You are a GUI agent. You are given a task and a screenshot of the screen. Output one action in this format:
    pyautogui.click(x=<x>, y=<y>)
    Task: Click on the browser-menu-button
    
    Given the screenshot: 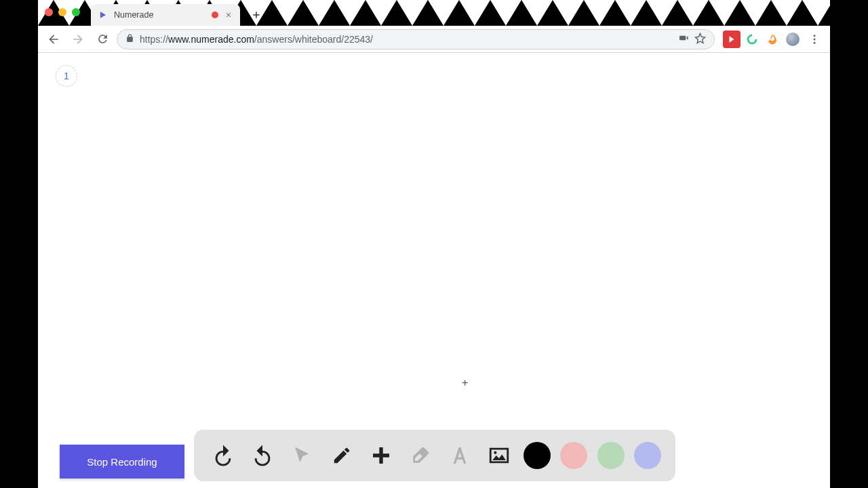 What is the action you would take?
    pyautogui.click(x=814, y=39)
    